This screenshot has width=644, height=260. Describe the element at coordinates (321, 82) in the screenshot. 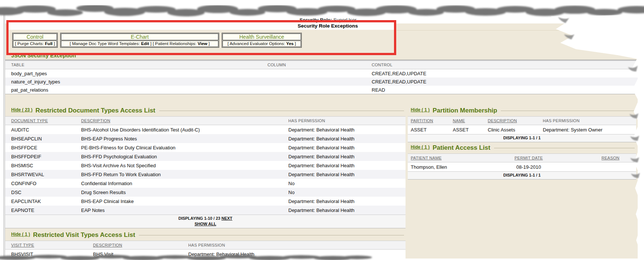

I see `json-security-row: nature_of_injury_types CREATE,READ,UPDAT…` at that location.